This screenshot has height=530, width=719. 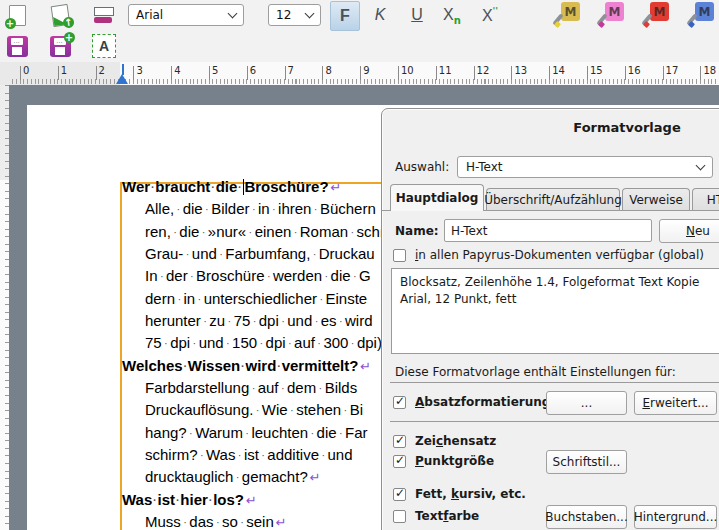 What do you see at coordinates (567, 15) in the screenshot?
I see `marker-yellow-button: M` at bounding box center [567, 15].